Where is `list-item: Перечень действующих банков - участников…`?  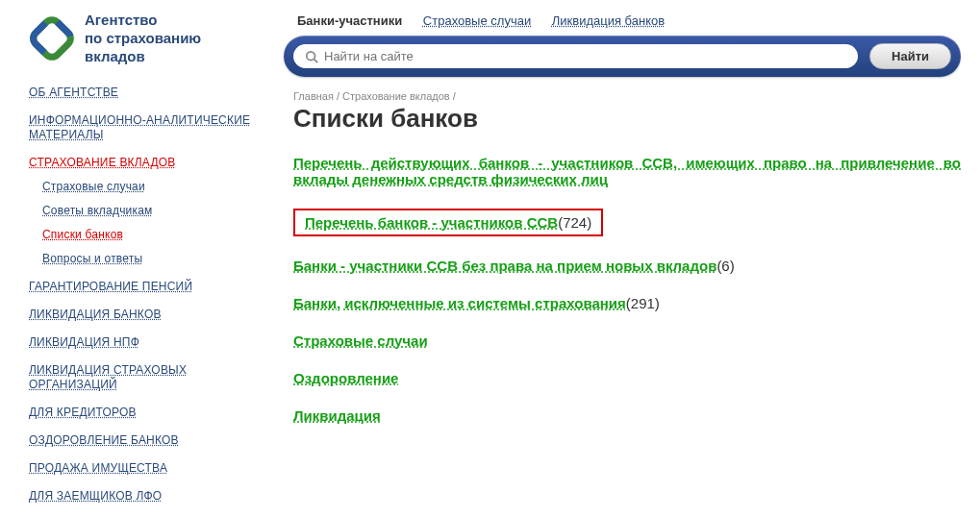
list-item: Перечень действующих банков - участников… is located at coordinates (627, 171).